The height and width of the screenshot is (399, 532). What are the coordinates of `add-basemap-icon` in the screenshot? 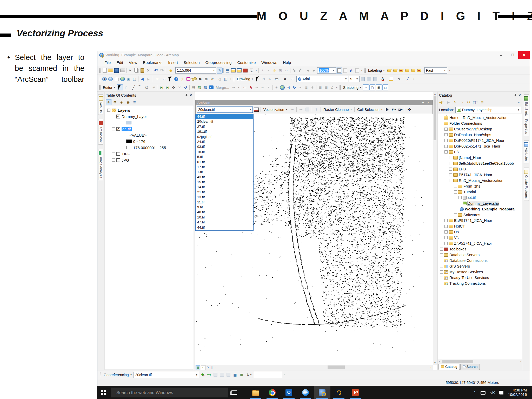 It's located at (233, 71).